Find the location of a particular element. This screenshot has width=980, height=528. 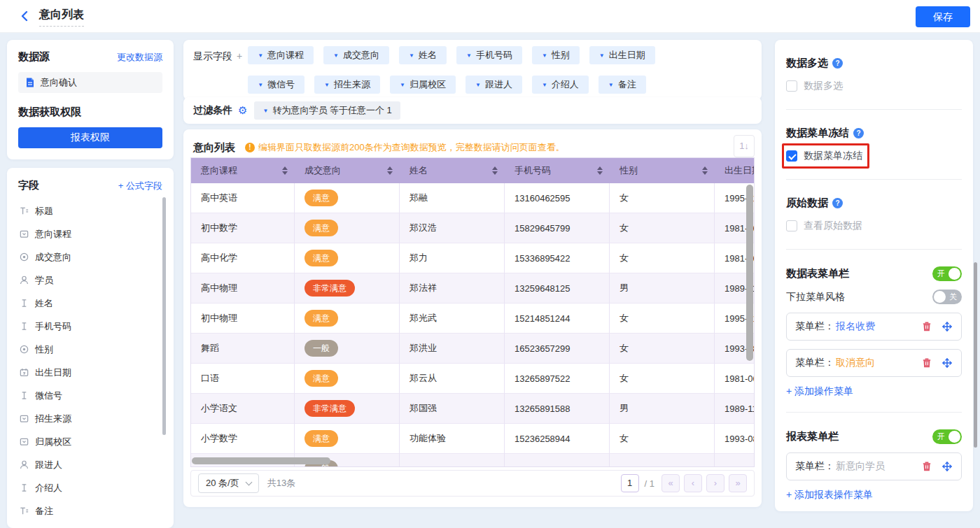

menu-item: 菜单栏：报名收费 is located at coordinates (874, 327).